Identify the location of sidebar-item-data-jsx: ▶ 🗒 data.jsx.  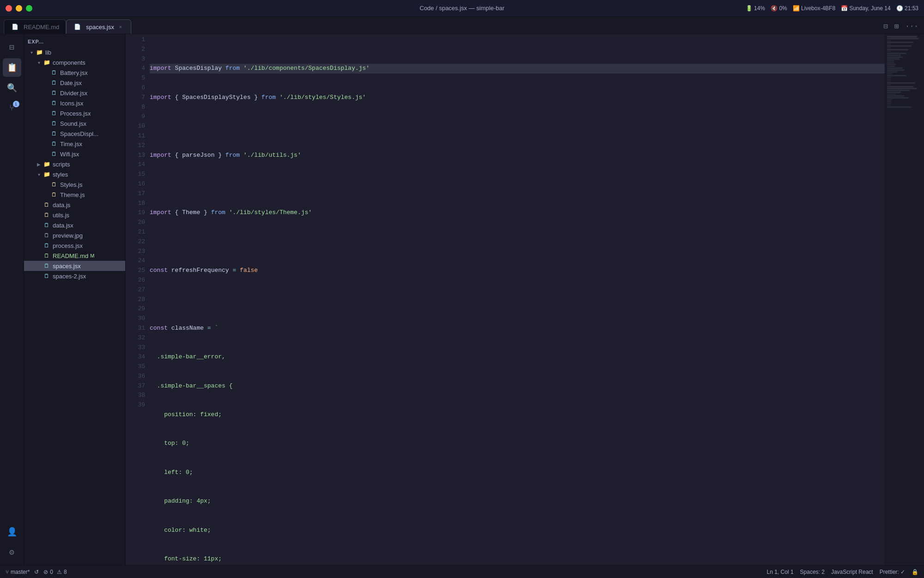
(75, 225).